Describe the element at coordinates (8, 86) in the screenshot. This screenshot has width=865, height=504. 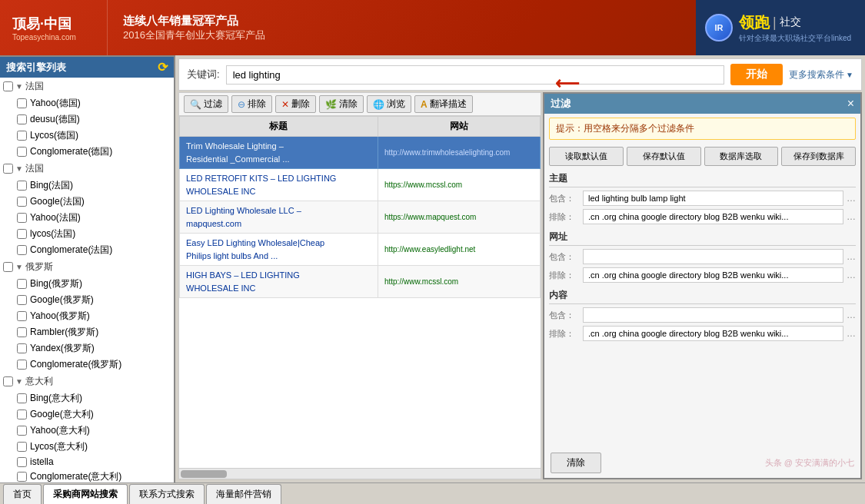
I see `checkbox-germany-parent` at that location.